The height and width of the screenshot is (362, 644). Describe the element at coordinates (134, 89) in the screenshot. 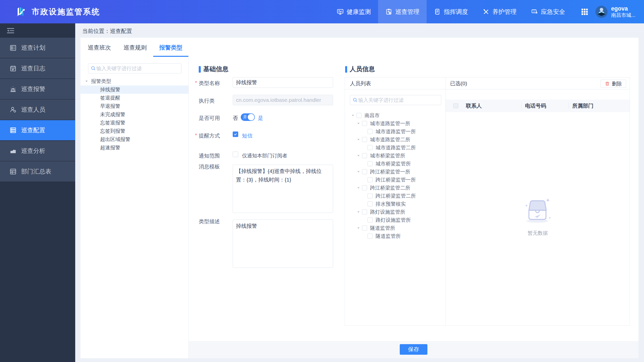

I see `type-item-dropline: 掉线报警` at that location.